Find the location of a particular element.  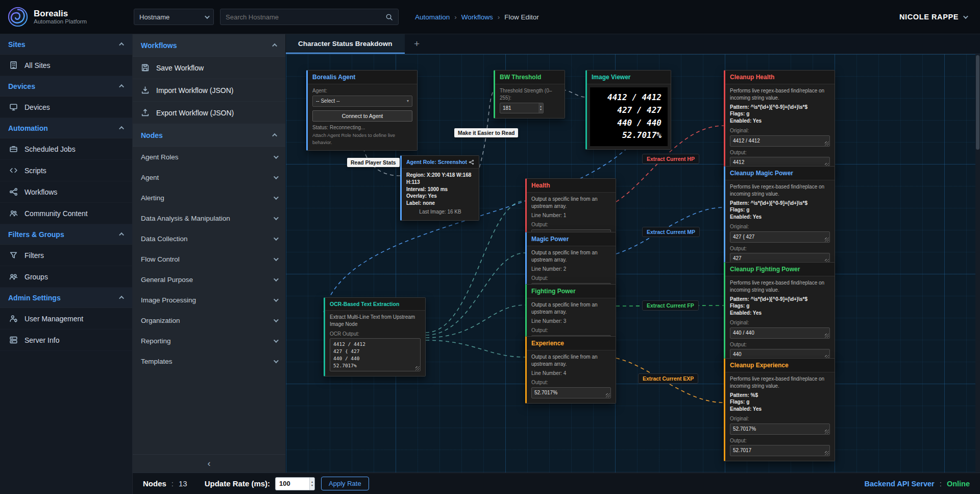

connect-to-agent-button: Connect to Agent is located at coordinates (362, 116).